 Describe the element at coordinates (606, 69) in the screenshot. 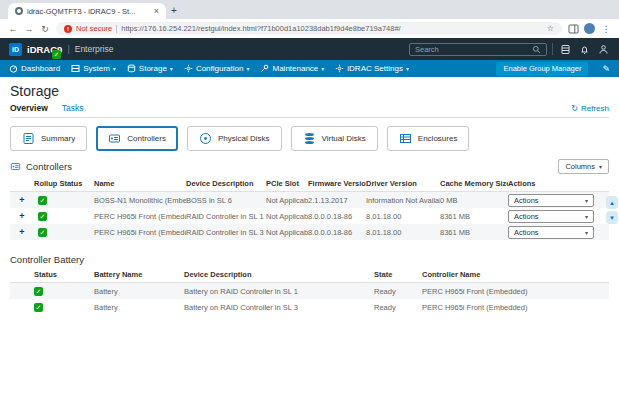

I see `edit-pencil-icon: ✎` at that location.